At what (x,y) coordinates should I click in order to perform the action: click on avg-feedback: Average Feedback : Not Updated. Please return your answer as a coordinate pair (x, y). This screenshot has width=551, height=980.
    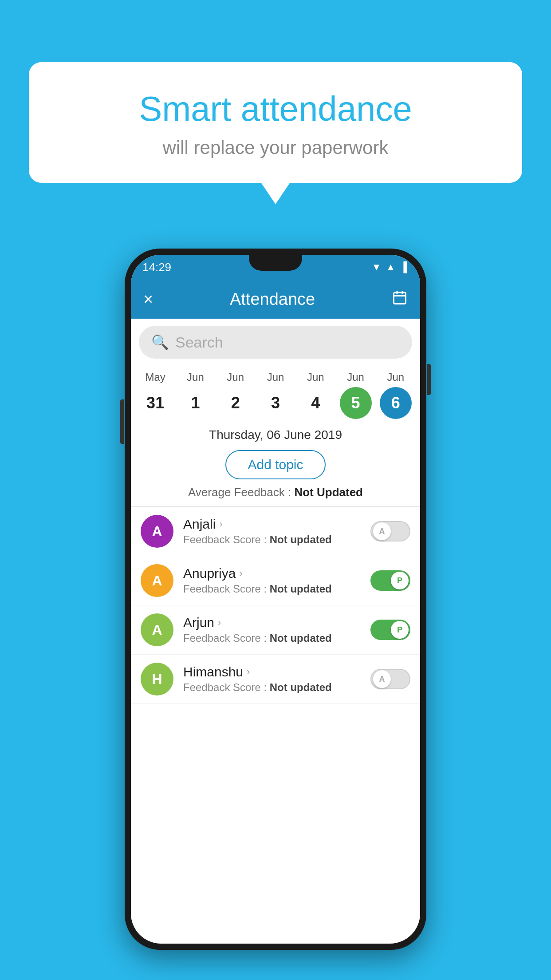
    Looking at the image, I should click on (276, 496).